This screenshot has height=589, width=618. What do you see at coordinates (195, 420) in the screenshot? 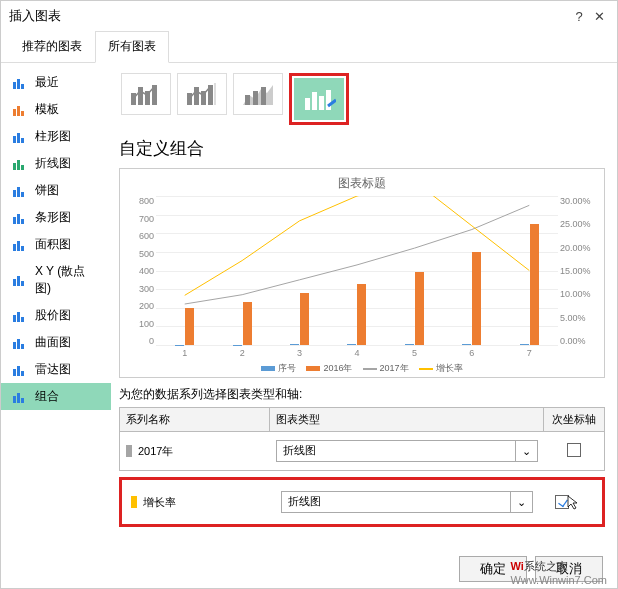
I see `header-series-name: 系列名称` at bounding box center [195, 420].